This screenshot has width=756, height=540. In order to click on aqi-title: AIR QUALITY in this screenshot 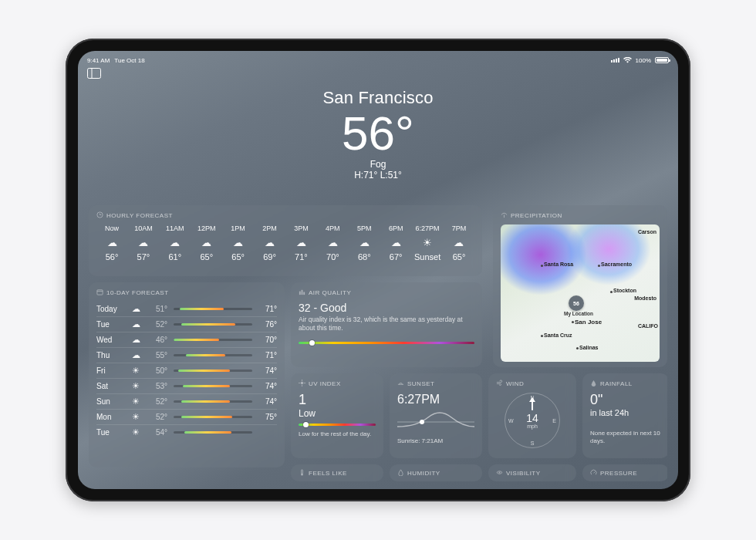, I will do `click(330, 293)`.